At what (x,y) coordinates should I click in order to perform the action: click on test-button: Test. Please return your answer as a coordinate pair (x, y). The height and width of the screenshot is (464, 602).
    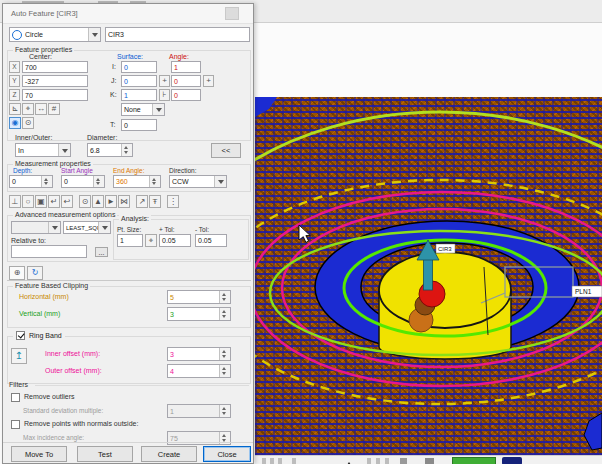
    Looking at the image, I should click on (105, 454).